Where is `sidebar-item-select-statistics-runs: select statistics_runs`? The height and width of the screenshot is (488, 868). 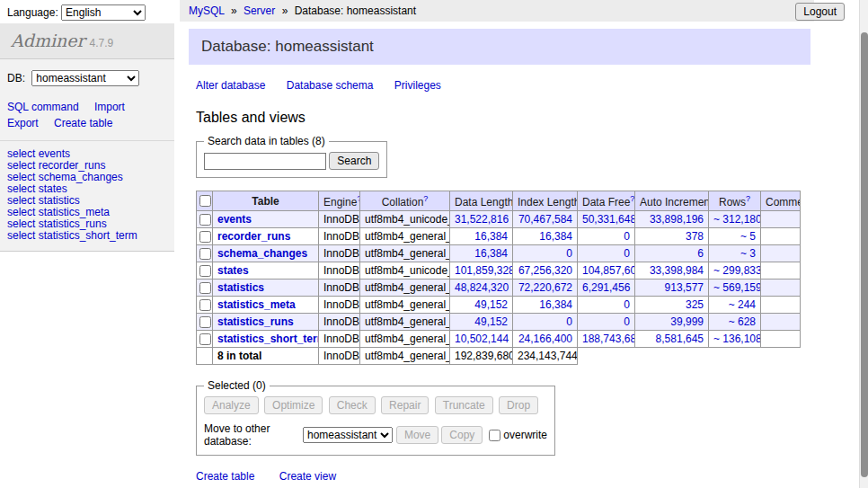
sidebar-item-select-statistics-runs: select statistics_runs is located at coordinates (87, 224).